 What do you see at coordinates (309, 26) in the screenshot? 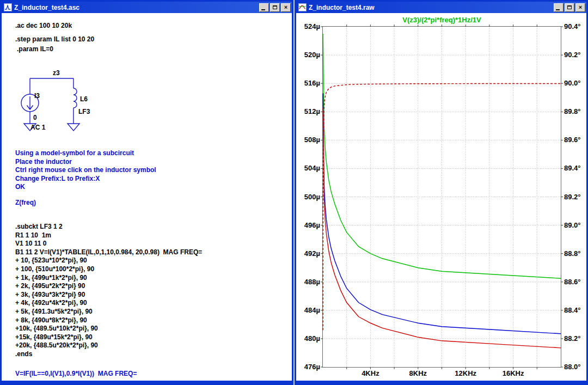
I see `y-axis-left-label: 524µ` at bounding box center [309, 26].